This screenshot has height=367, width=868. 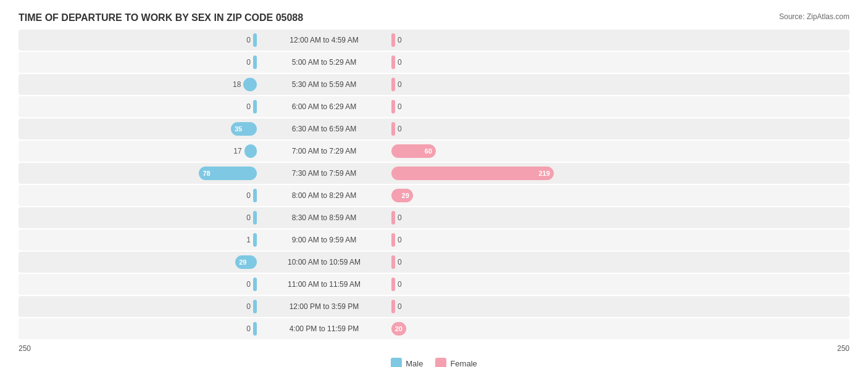 I want to click on male-bar-wrap: 35, so click(x=138, y=129).